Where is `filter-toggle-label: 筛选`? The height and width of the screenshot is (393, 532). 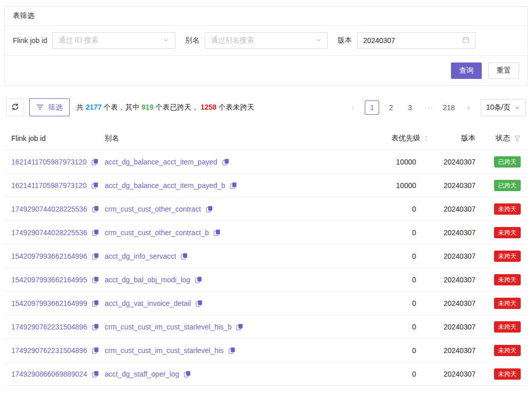 filter-toggle-label: 筛选 is located at coordinates (55, 108).